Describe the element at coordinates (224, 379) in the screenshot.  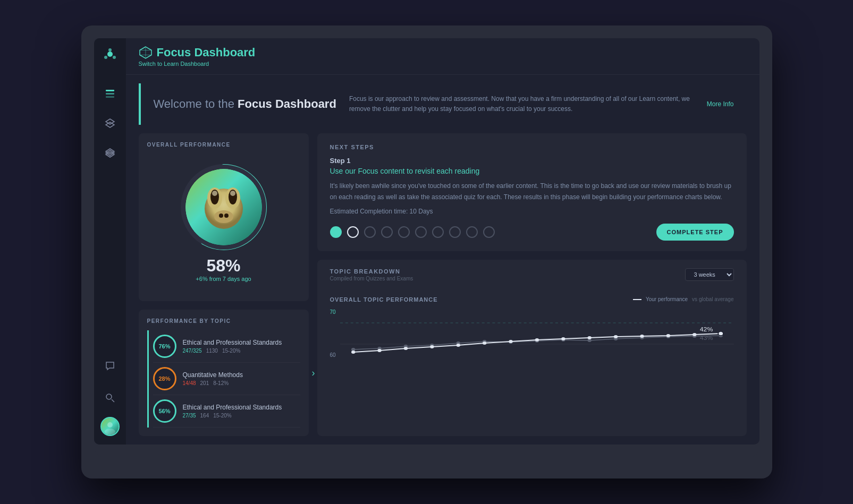
I see `topic-list: 76% Ethical and Professional Standards 2…` at that location.